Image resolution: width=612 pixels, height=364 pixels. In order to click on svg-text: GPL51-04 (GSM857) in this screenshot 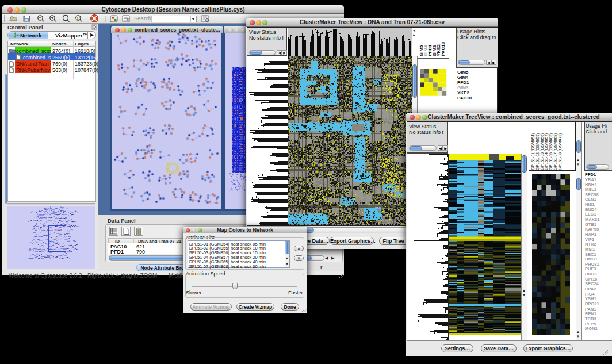, I will do `click(546, 152)`.